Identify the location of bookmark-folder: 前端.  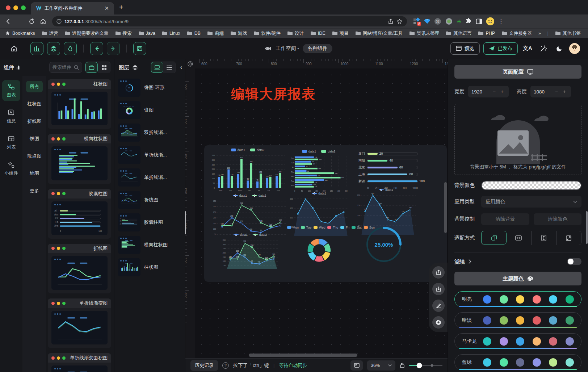
(215, 33).